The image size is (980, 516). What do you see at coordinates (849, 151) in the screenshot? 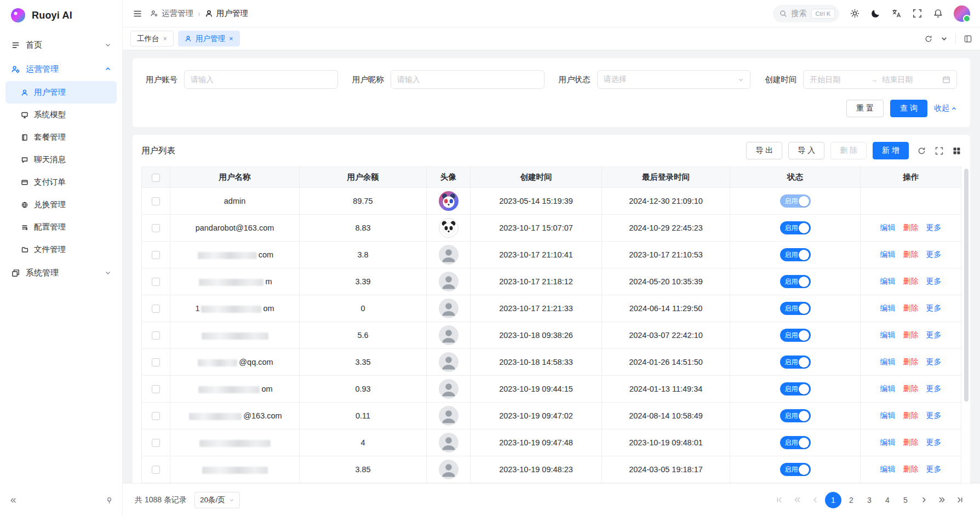
I see `delete-button: 删 除` at bounding box center [849, 151].